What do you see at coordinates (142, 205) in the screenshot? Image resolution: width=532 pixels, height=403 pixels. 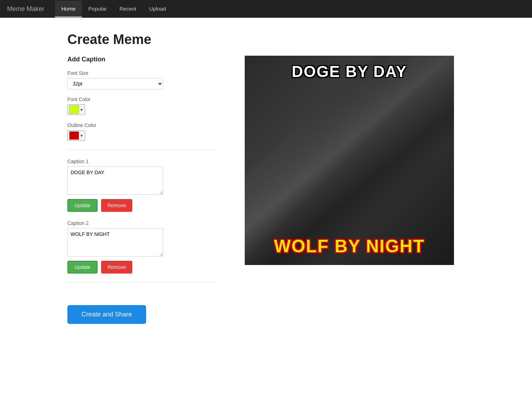 I see `caption1-buttons: Update Remove` at bounding box center [142, 205].